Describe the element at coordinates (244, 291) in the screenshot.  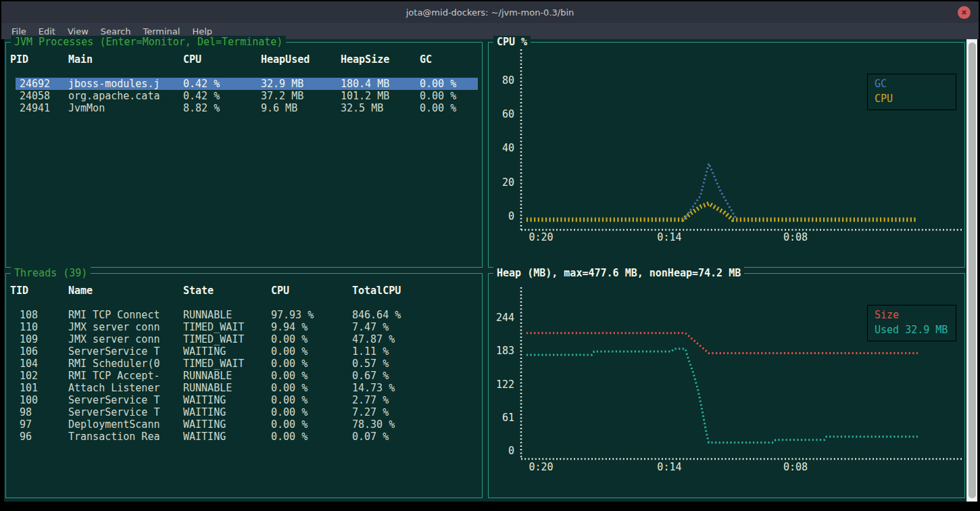
I see `threads-table-header: TIDNameStateCPUTotalCPU` at that location.